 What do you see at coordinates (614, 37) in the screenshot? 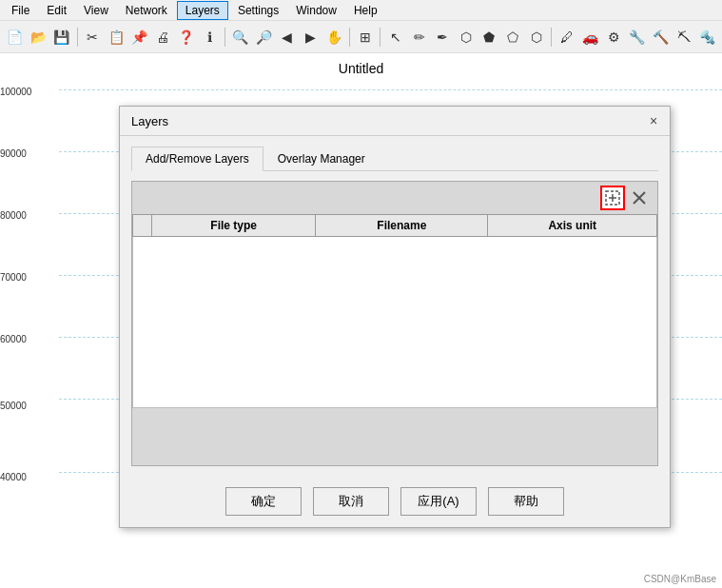
I see `edit3-button: ⚙` at bounding box center [614, 37].